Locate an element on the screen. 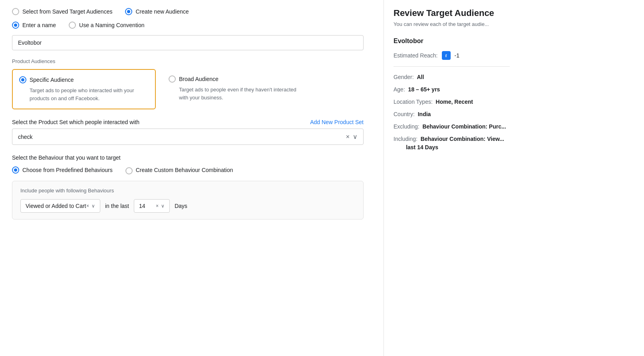 This screenshot has width=644, height=356. behaviours-box-title: Include people with following Behaviours is located at coordinates (188, 191).